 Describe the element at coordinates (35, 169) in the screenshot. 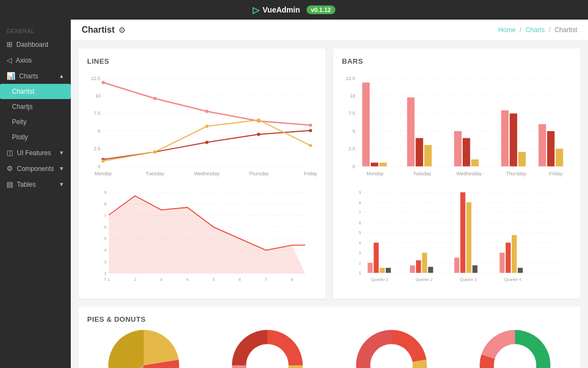

I see `sidebar-label-components: Components` at that location.